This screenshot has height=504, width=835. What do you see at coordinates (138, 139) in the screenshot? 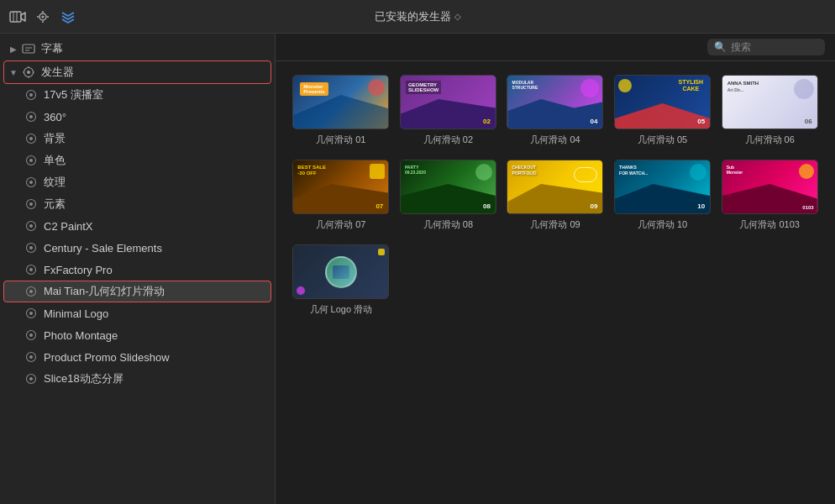
I see `sidebar-item-background: 背景` at bounding box center [138, 139].